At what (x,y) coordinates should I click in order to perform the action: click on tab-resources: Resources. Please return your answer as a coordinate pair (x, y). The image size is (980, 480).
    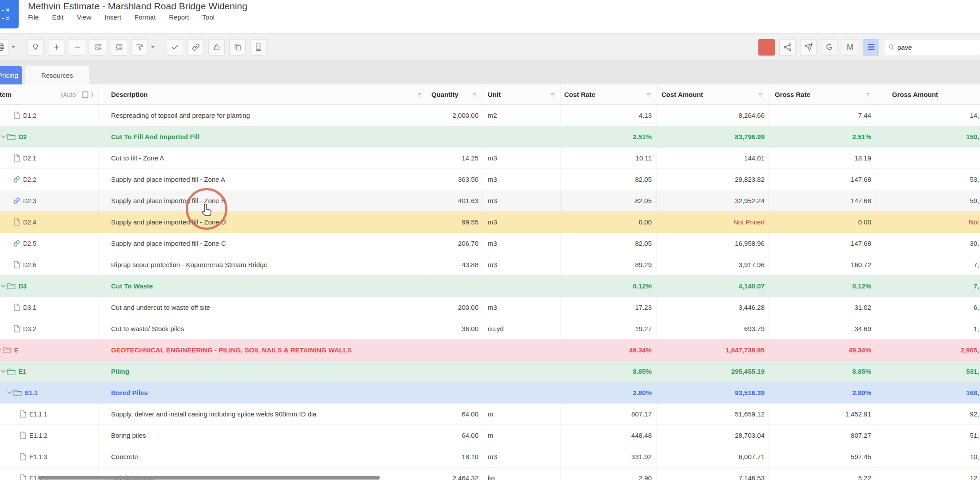
    Looking at the image, I should click on (57, 76).